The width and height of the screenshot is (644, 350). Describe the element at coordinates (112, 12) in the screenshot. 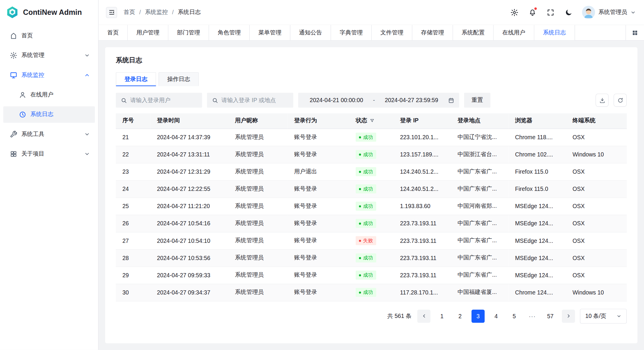

I see `menu-collapse-button` at that location.